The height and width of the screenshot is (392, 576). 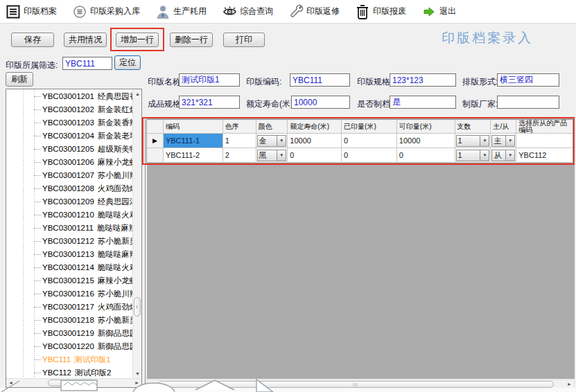 What do you see at coordinates (503, 127) in the screenshot?
I see `grid-header-role: 主/从` at bounding box center [503, 127].